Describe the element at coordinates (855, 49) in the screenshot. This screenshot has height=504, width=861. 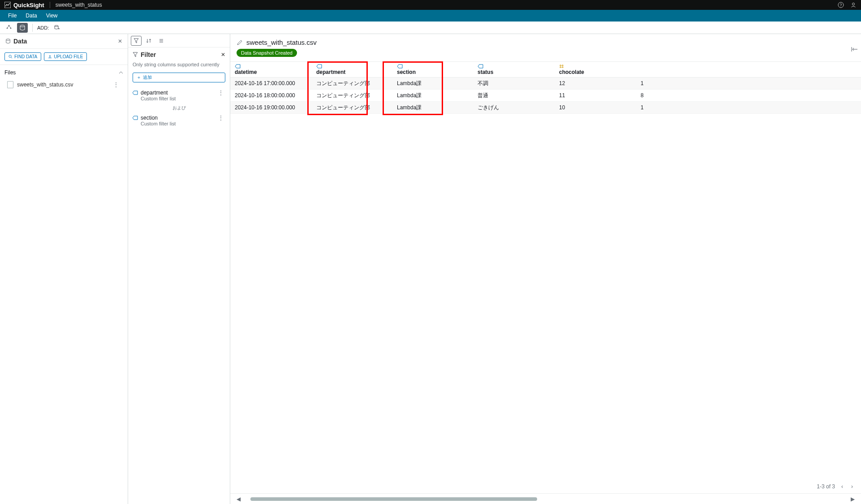
I see `collapse-right-icon` at that location.